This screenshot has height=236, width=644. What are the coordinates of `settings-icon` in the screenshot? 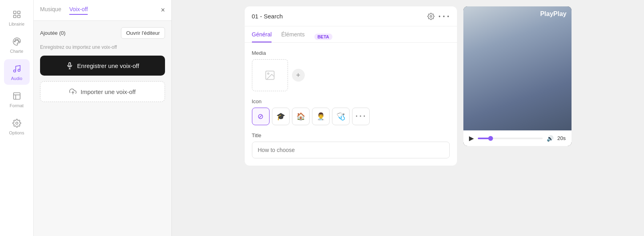 It's located at (431, 16).